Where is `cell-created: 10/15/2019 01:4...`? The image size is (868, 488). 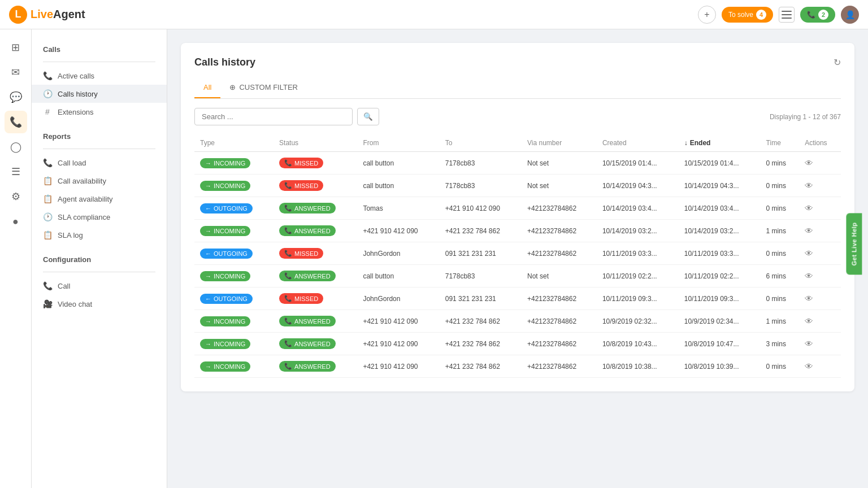
cell-created: 10/15/2019 01:4... is located at coordinates (637, 163).